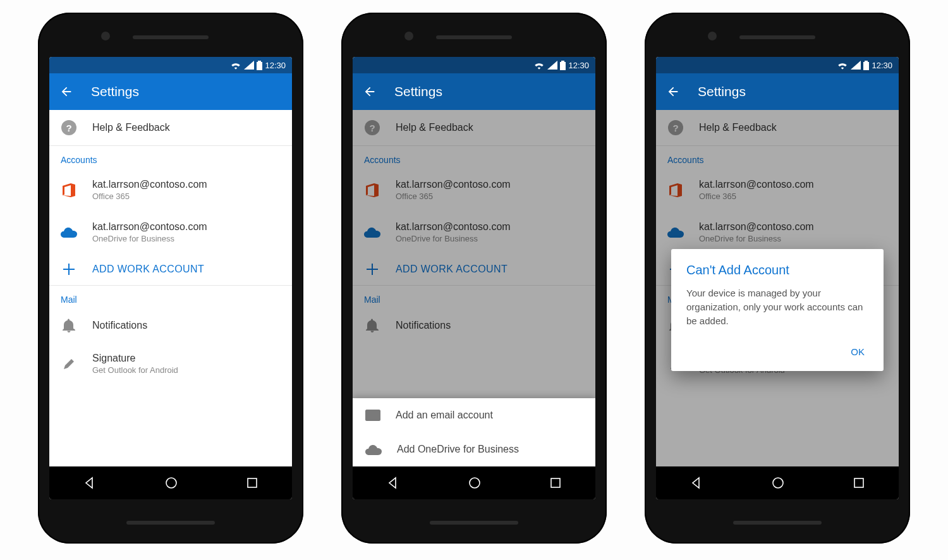 The image size is (948, 560). Describe the element at coordinates (171, 157) in the screenshot. I see `accounts-section-label: Accounts` at that location.